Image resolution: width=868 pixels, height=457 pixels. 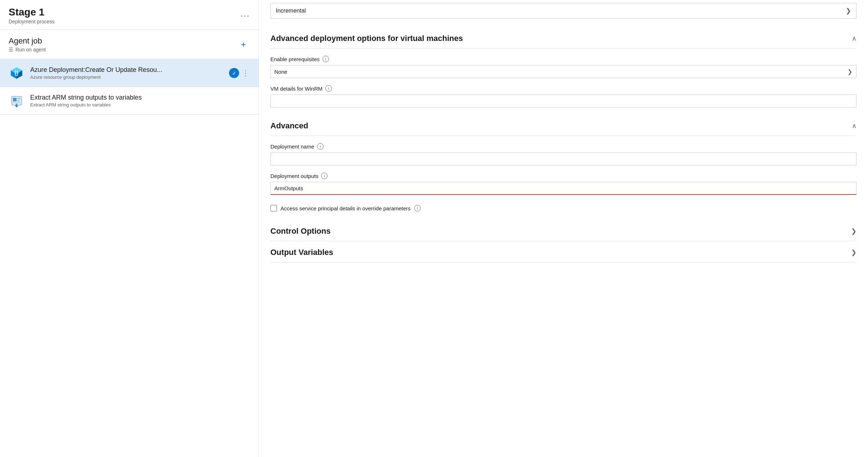 What do you see at coordinates (563, 159) in the screenshot?
I see `deployment-name-input` at bounding box center [563, 159].